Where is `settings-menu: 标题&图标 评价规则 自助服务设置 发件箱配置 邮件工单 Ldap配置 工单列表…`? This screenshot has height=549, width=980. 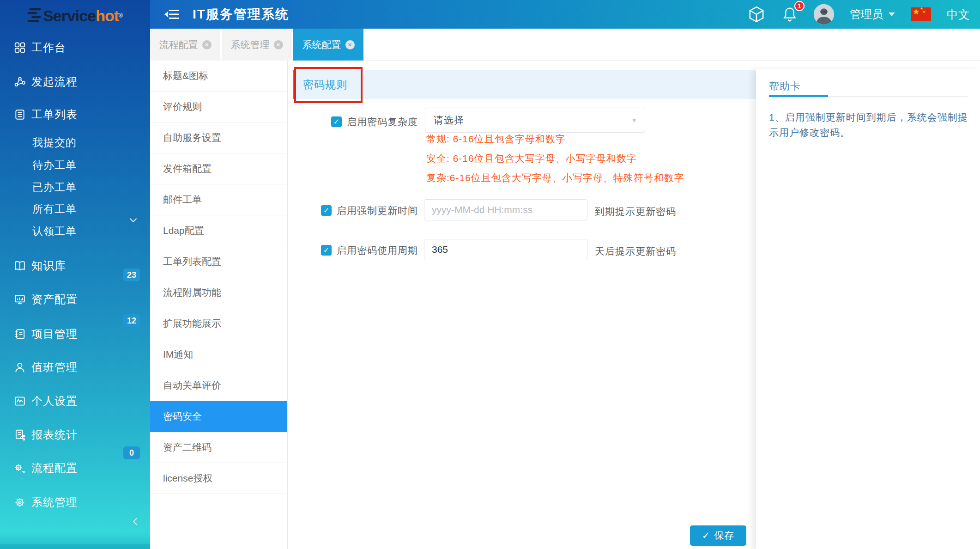 settings-menu: 标题&图标 评价规则 自助服务设置 发件箱配置 邮件工单 Ldap配置 工单列表… is located at coordinates (219, 305).